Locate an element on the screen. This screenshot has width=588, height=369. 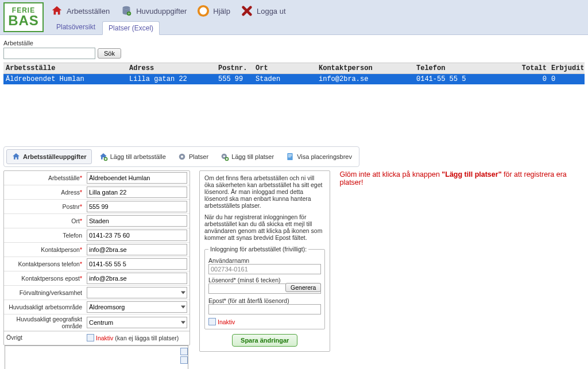
input-kontakt-epost is located at coordinates (137, 278).